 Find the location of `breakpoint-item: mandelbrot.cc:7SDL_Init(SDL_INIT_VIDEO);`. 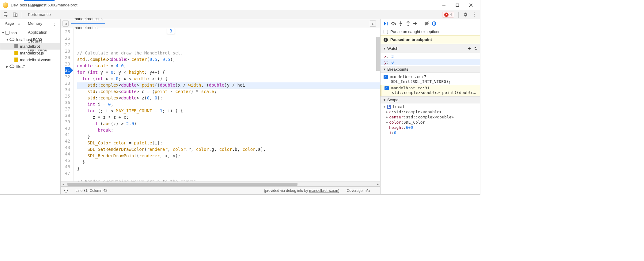

breakpoint-item: mandelbrot.cc:7SDL_Init(SDL_INIT_VIDEO); is located at coordinates (430, 79).